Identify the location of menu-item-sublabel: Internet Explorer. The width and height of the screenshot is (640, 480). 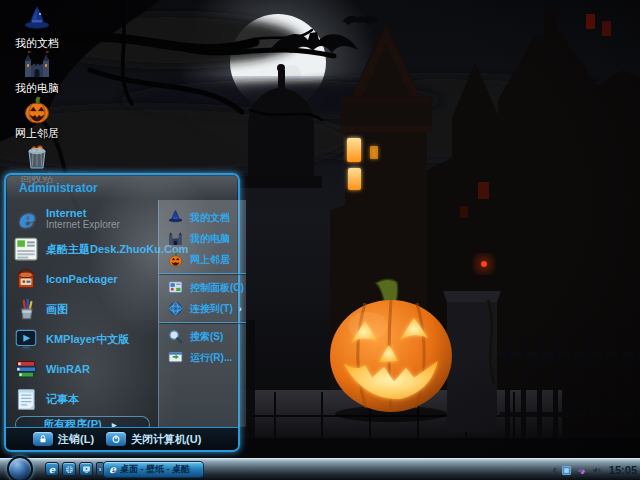
(83, 225).